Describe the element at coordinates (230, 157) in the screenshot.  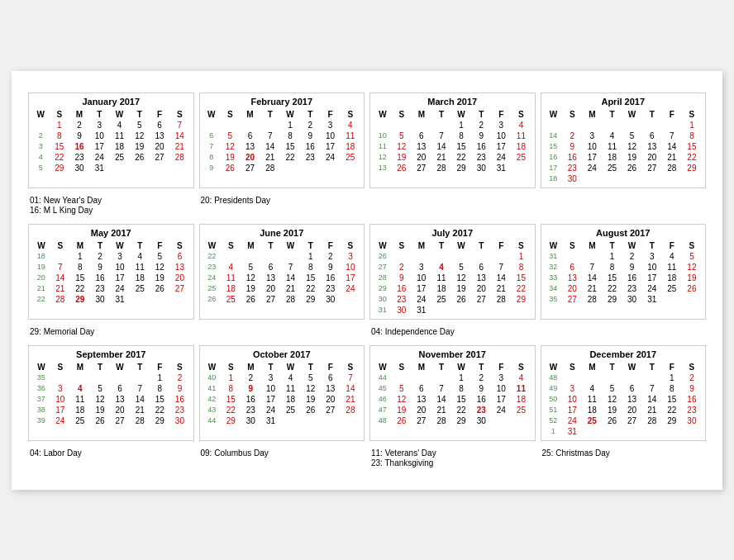
I see `table-cell: 19` at that location.